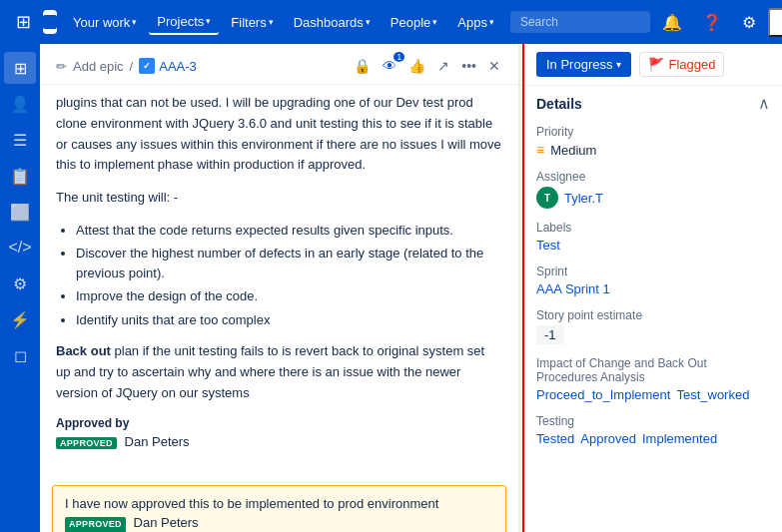 The image size is (782, 532). What do you see at coordinates (20, 104) in the screenshot?
I see `sidebar-user-icon: 👤` at bounding box center [20, 104].